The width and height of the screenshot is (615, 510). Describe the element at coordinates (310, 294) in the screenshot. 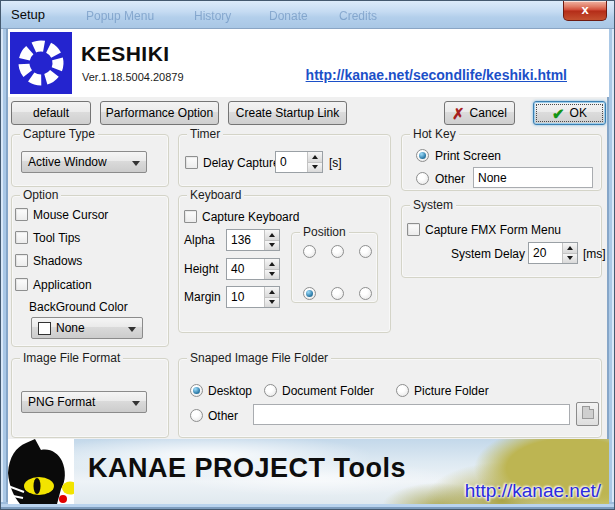

I see `position-radio-bottom-left` at that location.